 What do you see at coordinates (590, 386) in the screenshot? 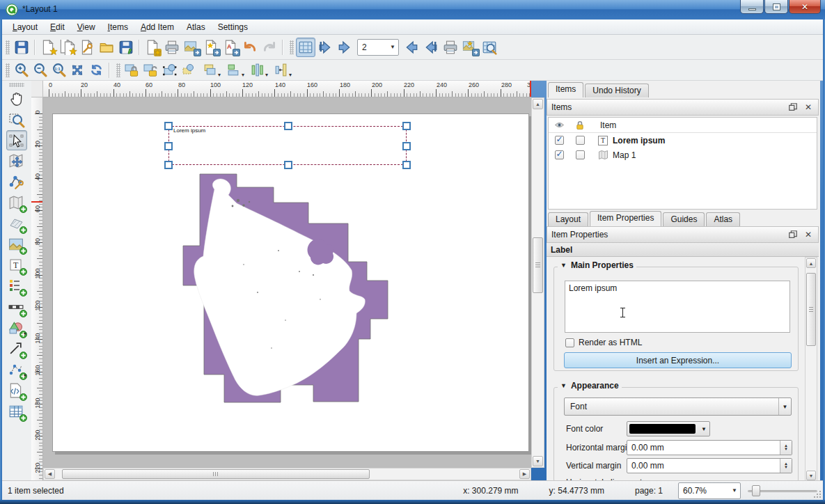
I see `appearance-header: ▼ Appearance` at bounding box center [590, 386].